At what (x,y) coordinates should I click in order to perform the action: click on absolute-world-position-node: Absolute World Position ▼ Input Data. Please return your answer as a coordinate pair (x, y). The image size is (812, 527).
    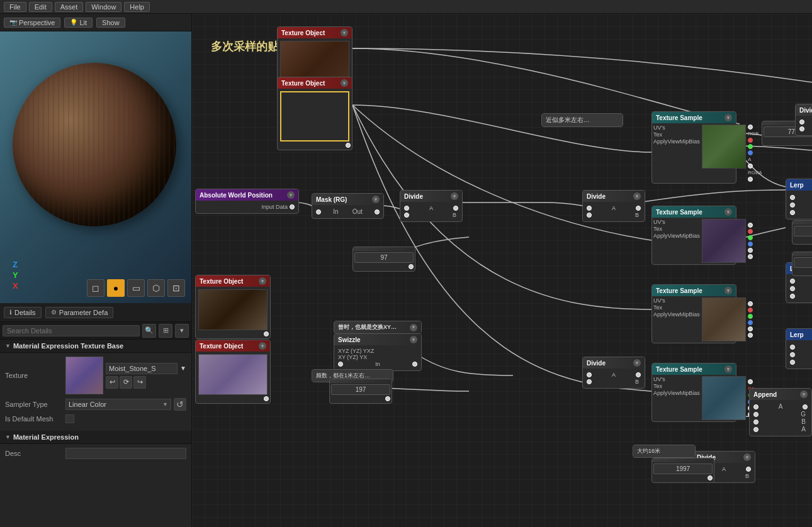
    Looking at the image, I should click on (247, 201).